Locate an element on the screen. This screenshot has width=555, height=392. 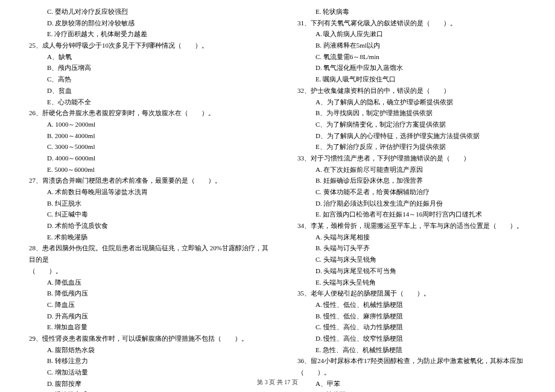
question-option: B. 头端与订头平齐 is located at coordinates (411, 248).